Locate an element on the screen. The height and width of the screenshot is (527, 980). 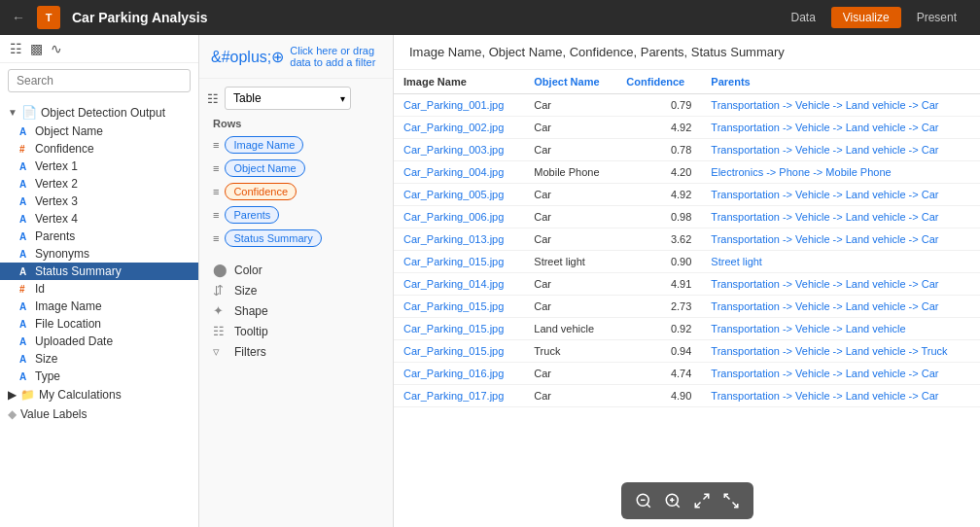
nav-data: Data is located at coordinates (803, 18).